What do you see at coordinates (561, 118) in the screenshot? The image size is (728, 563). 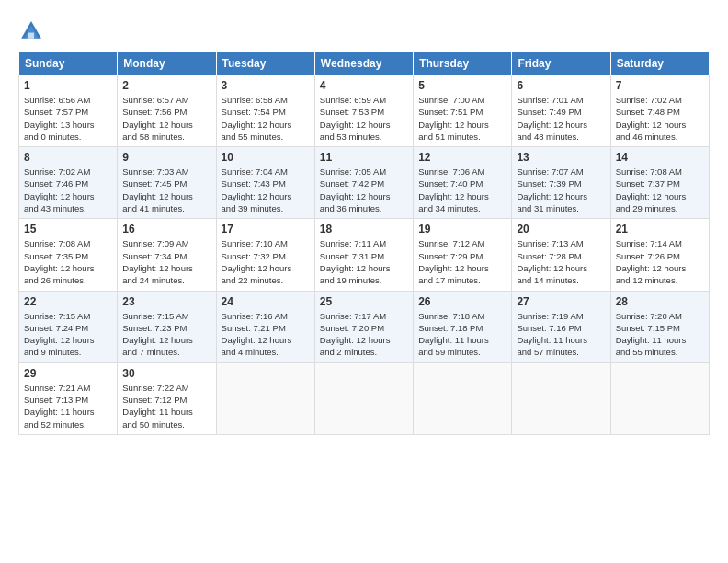 I see `day-info: Sunrise: 7:01 AM Sunset: 7:49 PM Dayligh…` at bounding box center [561, 118].